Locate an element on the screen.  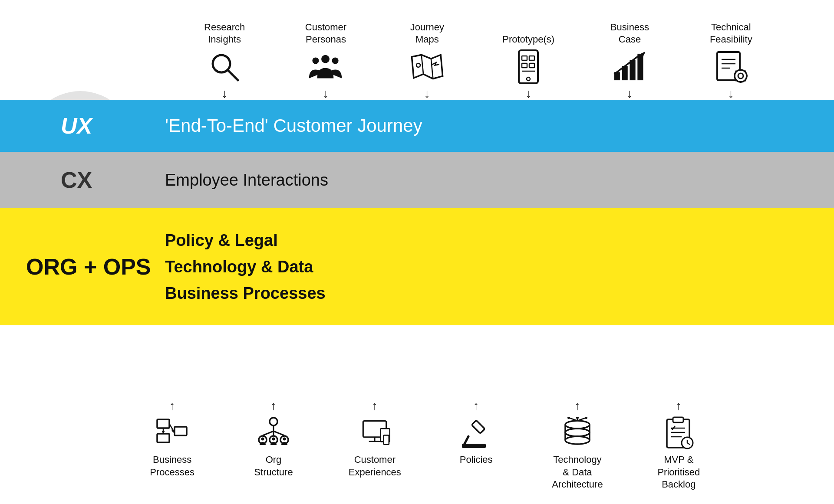
arrow-up-tech-data: ↑ is located at coordinates (577, 406).